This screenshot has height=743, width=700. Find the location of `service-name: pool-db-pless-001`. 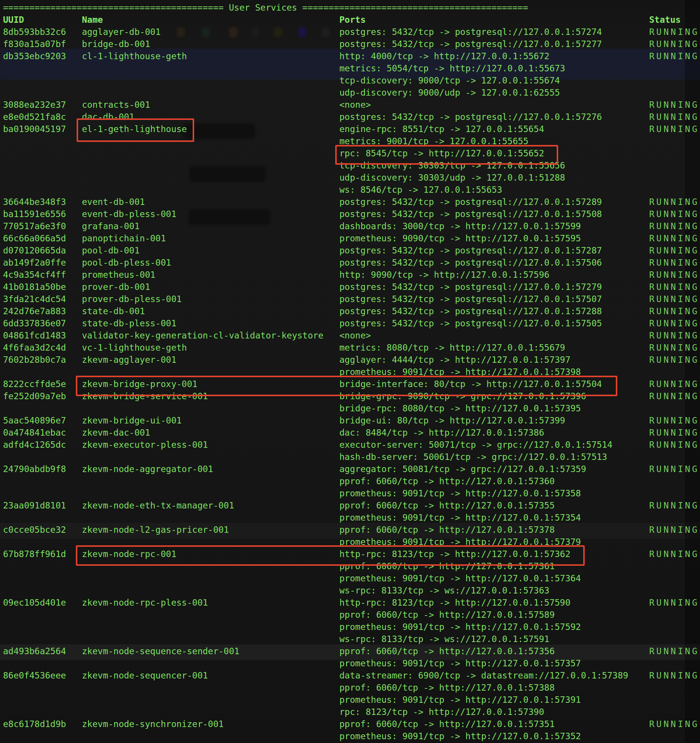

service-name: pool-db-pless-001 is located at coordinates (127, 263).